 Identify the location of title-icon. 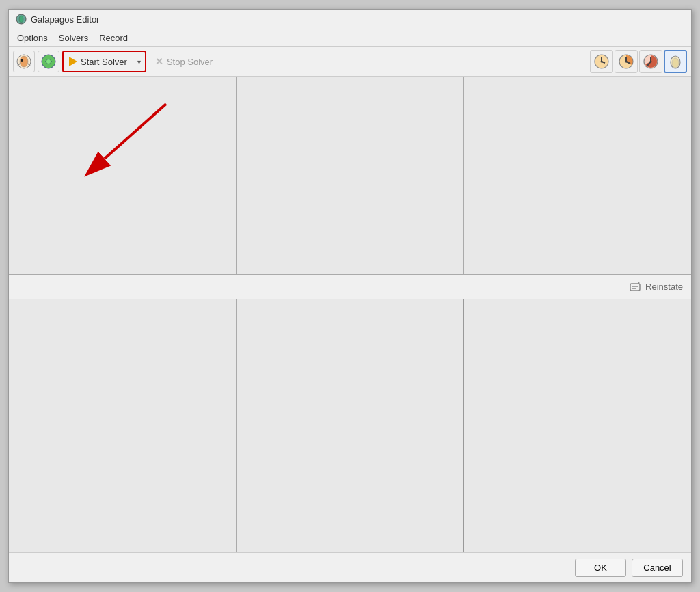
(21, 19).